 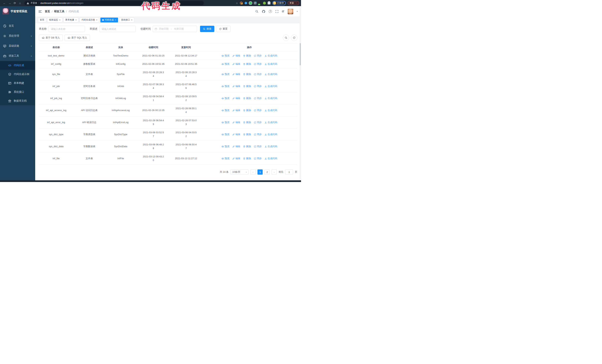 I want to click on back-icon: ←, so click(x=4, y=3).